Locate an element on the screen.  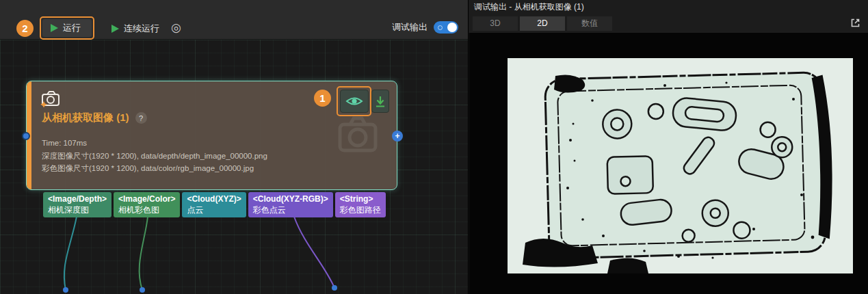
port-color-image: <Image/Color> 相机彩色图 is located at coordinates (146, 205).